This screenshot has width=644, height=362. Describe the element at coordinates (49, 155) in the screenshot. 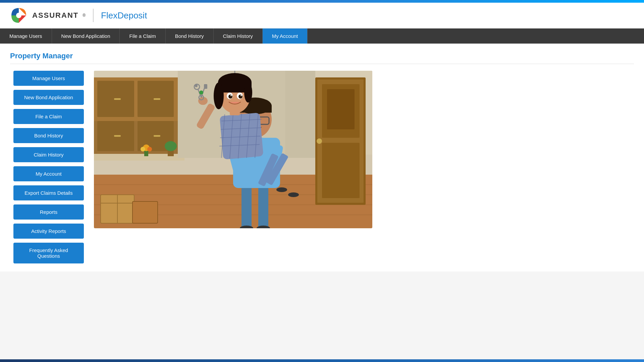

I see `sidebar-btn-claim-history: Claim History` at that location.